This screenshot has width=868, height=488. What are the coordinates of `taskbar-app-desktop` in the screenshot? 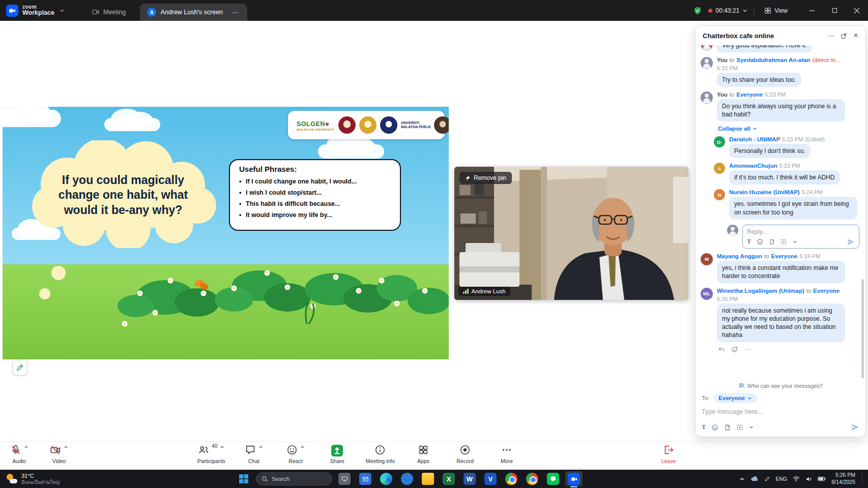 It's located at (344, 479).